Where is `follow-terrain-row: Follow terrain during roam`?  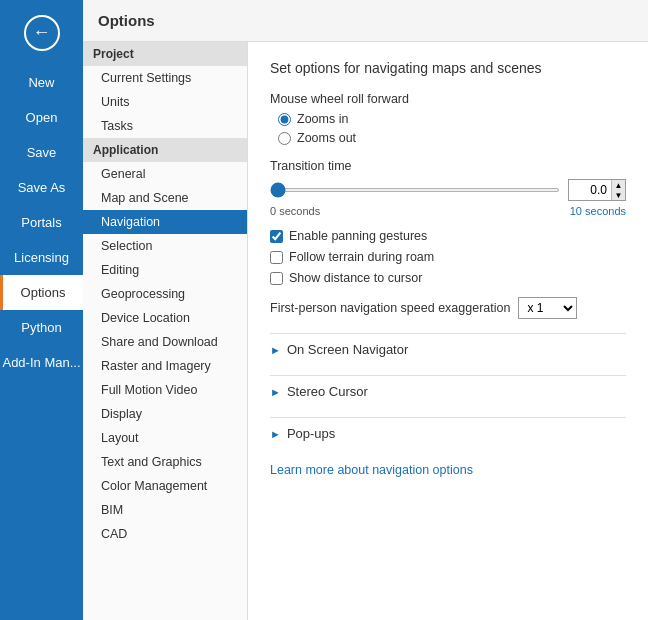 follow-terrain-row: Follow terrain during roam is located at coordinates (448, 257).